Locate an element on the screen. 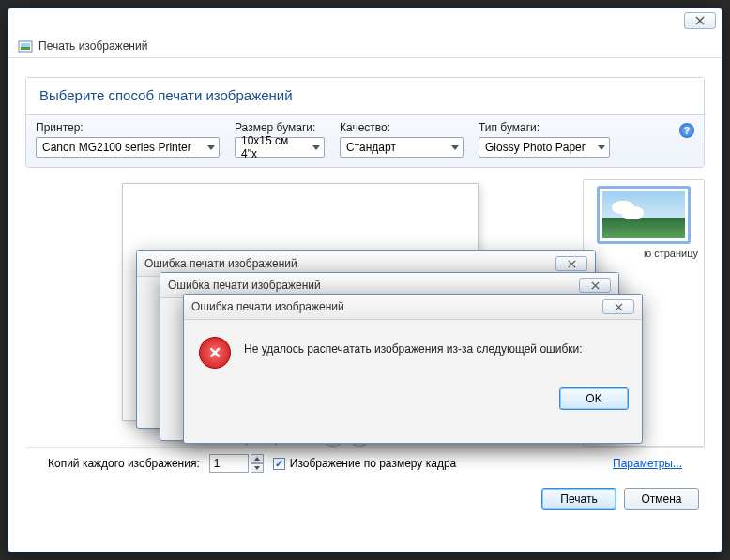  paper-type-label: Тип бумаги: is located at coordinates (544, 128).